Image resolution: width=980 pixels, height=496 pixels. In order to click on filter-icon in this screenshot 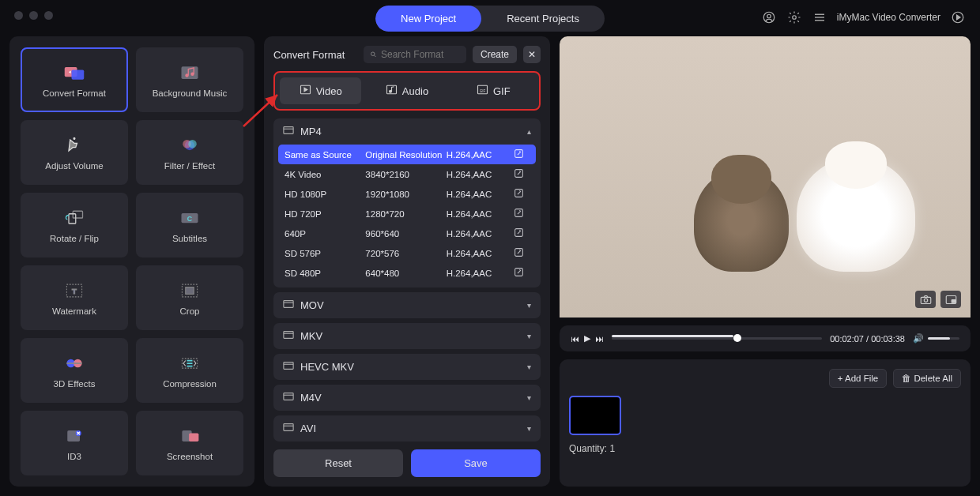, I will do `click(190, 145)`.